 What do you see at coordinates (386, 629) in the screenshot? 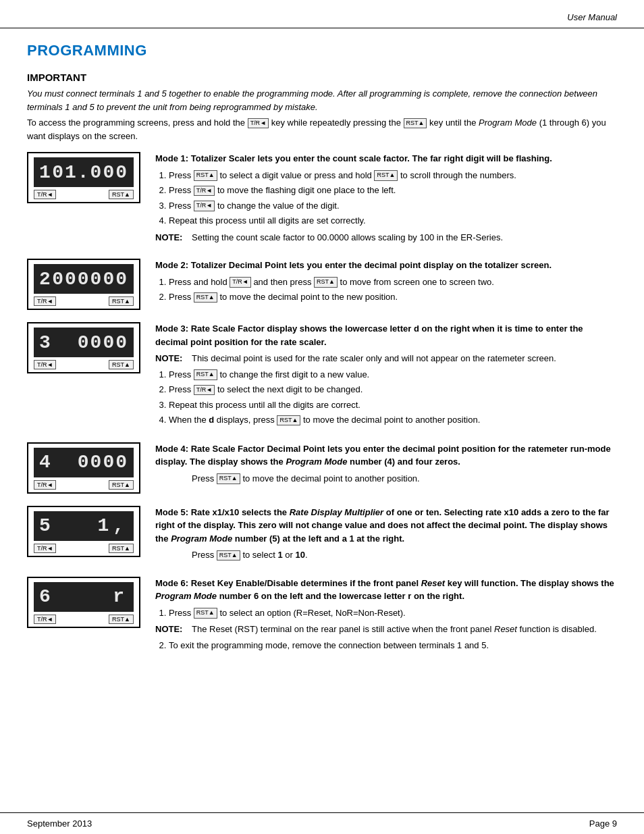
I see `mode6-note: NOTE: The Reset (RST) terminal on the re…` at bounding box center [386, 629].